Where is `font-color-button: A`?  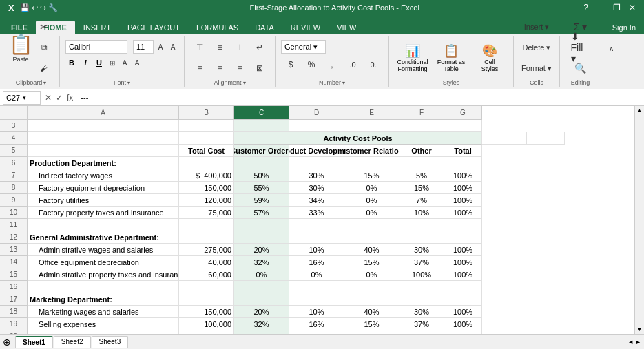
font-color-button: A is located at coordinates (137, 63).